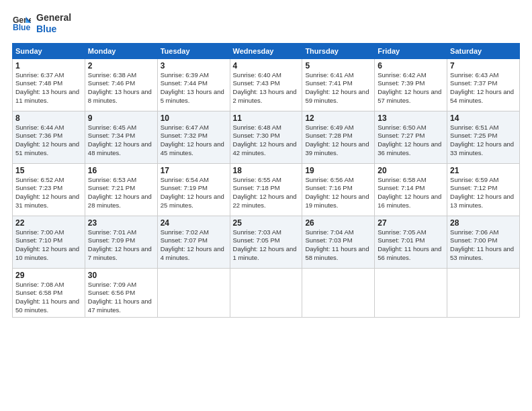 This screenshot has width=532, height=411. What do you see at coordinates (266, 189) in the screenshot?
I see `calendar-week-row: 15Sunrise: 6:52 AMSunset: 7:23 PMDayligh…` at bounding box center [266, 189].